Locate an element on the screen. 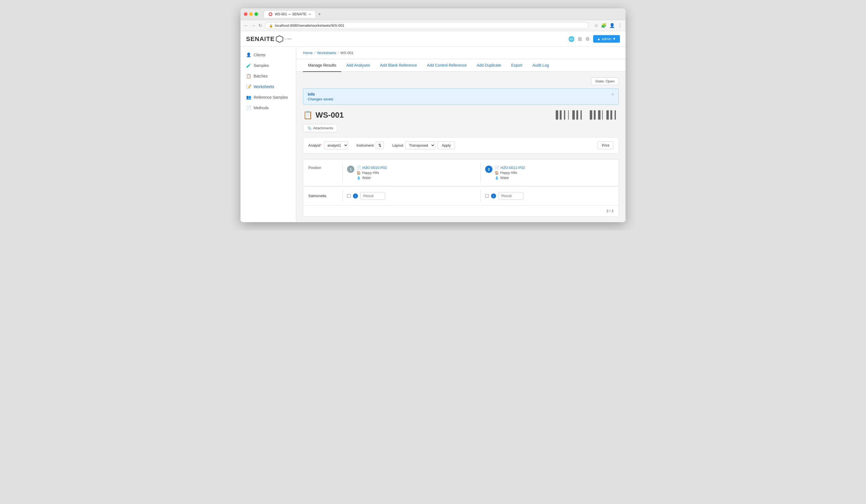  attachments-label: Attachments is located at coordinates (323, 128).